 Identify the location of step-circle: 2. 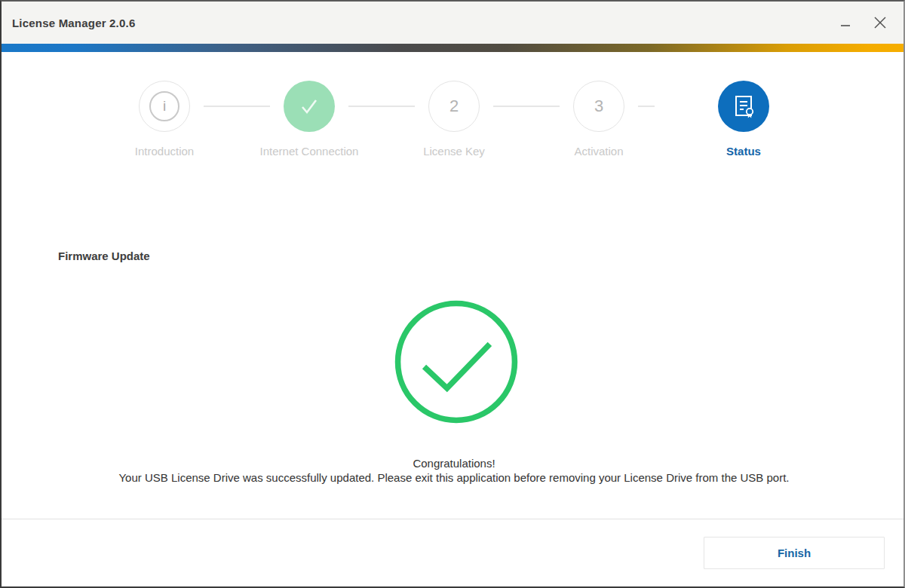
(454, 106).